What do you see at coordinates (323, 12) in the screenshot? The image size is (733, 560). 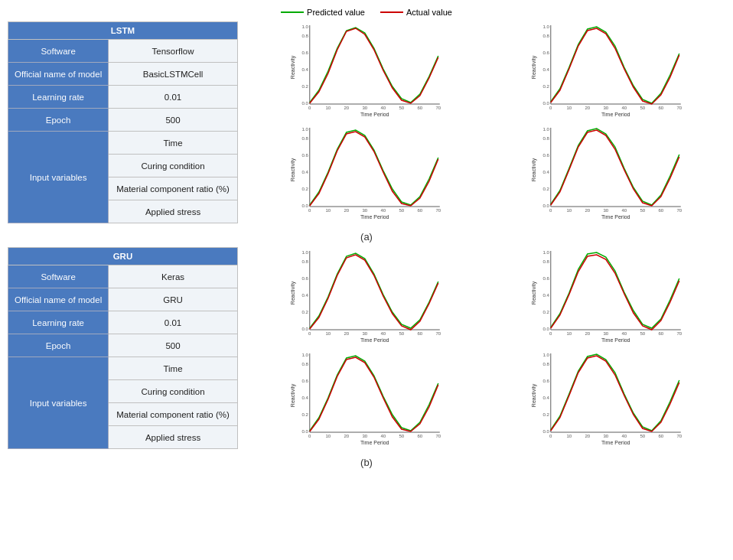 I see `predicted-legend-item: Predicted value` at bounding box center [323, 12].